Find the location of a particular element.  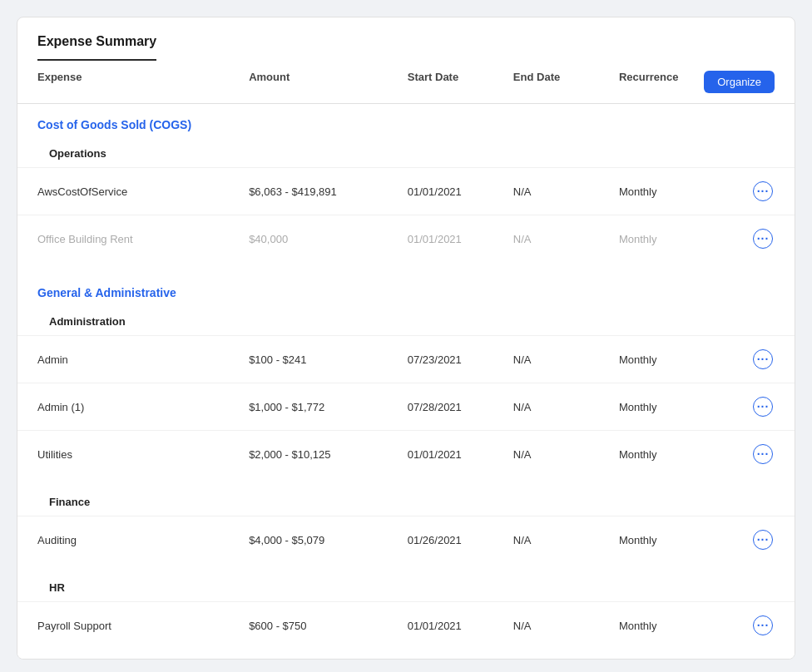

table-header: Expense Amount Start Date End Date Recur… is located at coordinates (406, 82).